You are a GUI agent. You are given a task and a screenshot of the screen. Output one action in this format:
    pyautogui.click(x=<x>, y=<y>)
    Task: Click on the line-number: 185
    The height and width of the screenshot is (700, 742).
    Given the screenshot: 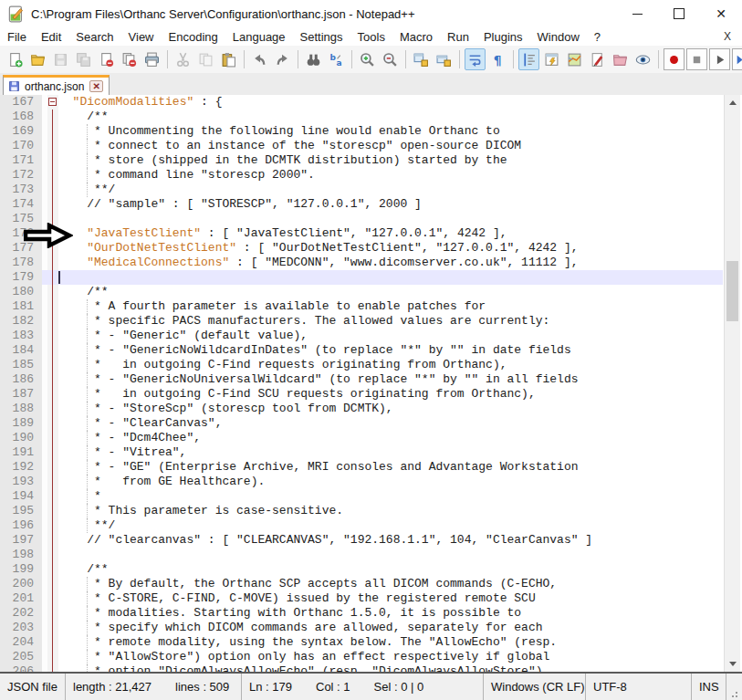 What is the action you would take?
    pyautogui.click(x=21, y=365)
    